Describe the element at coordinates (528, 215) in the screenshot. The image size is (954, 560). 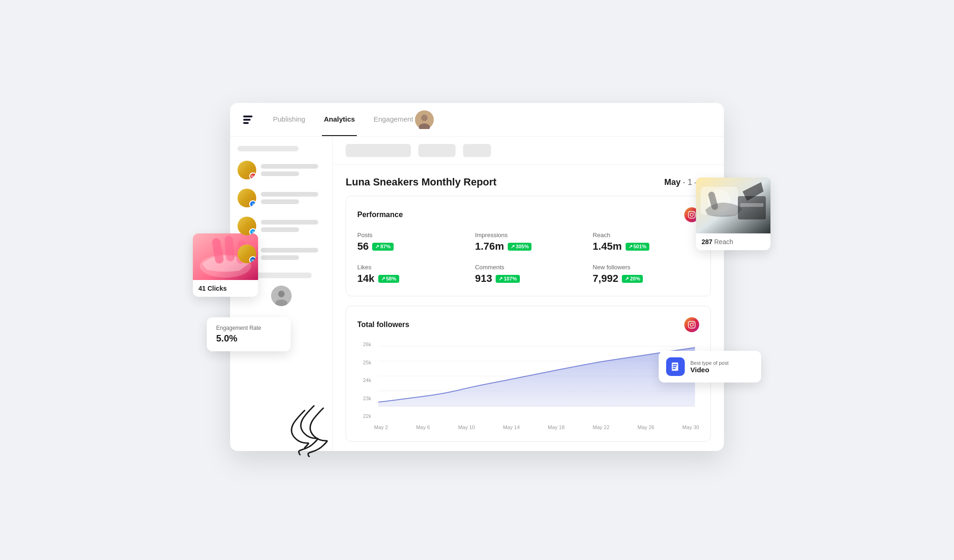
I see `performance-card-header: Performance` at that location.